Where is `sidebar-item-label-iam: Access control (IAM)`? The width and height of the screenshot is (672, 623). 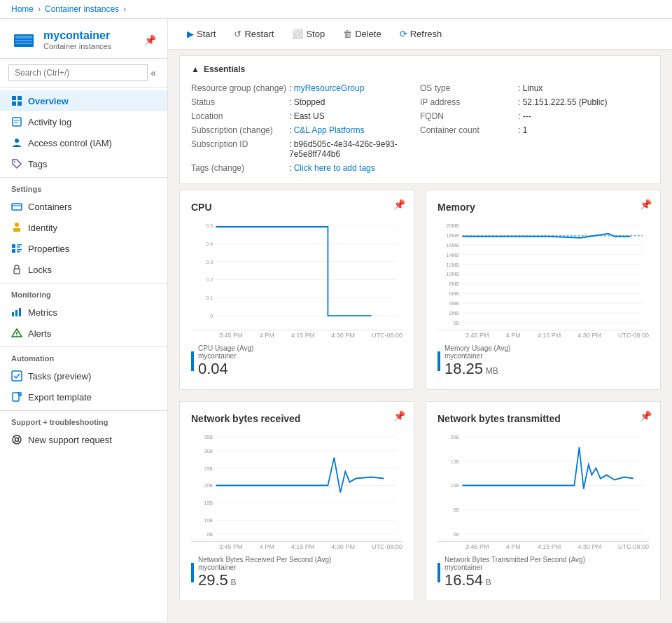 sidebar-item-label-iam: Access control (IAM) is located at coordinates (70, 143).